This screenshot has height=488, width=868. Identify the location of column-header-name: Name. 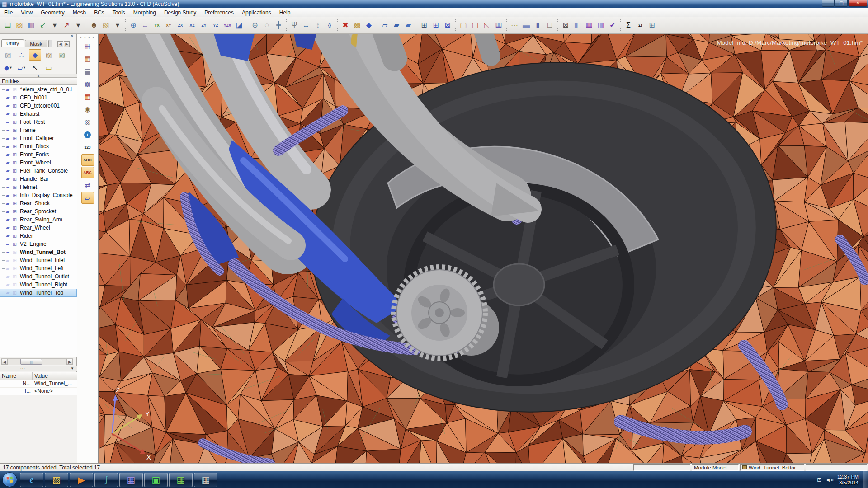
(16, 376).